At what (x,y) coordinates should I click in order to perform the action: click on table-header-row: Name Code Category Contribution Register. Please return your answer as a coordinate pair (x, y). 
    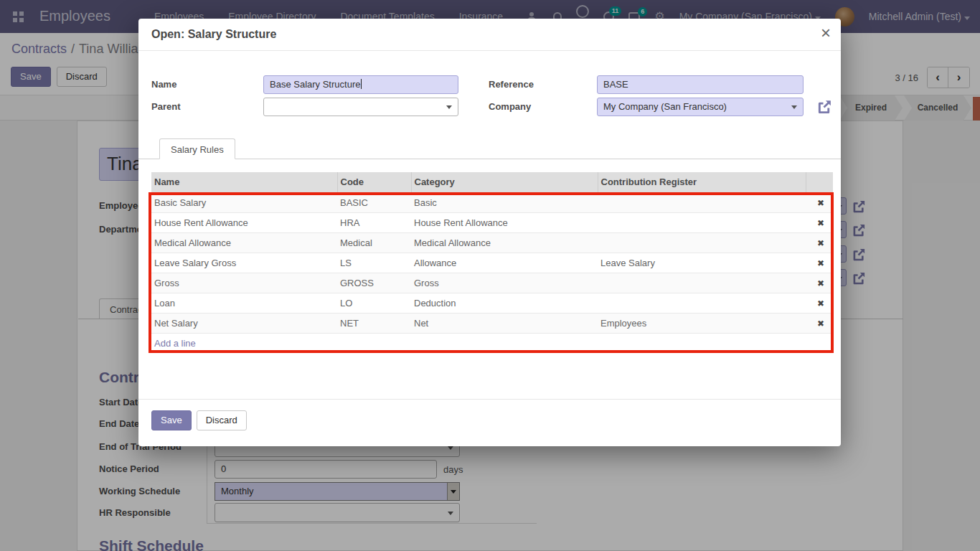
    Looking at the image, I should click on (492, 182).